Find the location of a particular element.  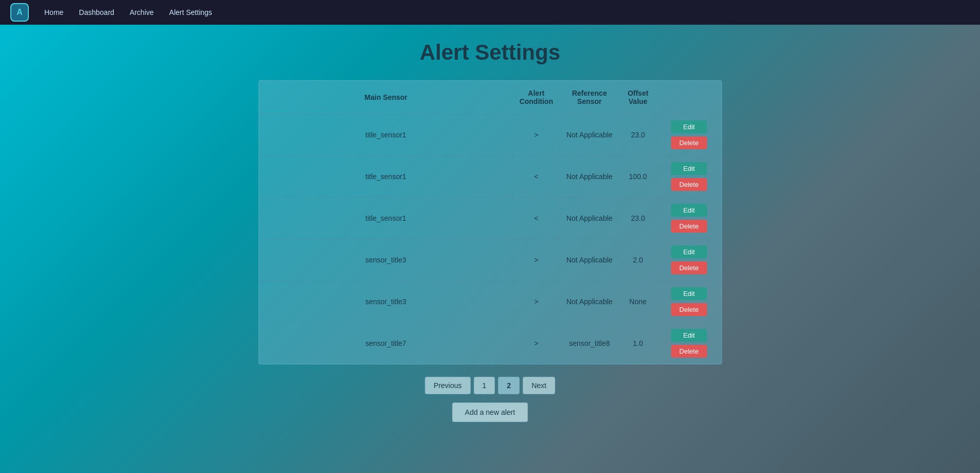

edit-button-0: Edit is located at coordinates (689, 127).